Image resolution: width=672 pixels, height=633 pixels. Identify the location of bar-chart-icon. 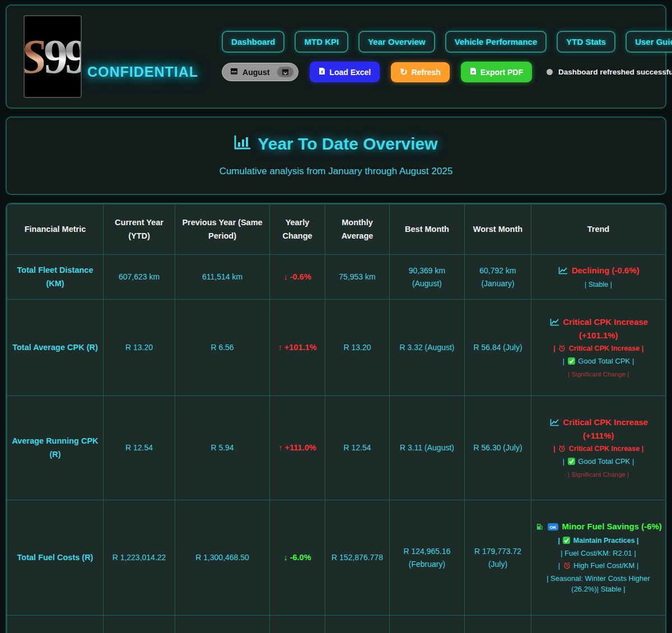
(242, 144).